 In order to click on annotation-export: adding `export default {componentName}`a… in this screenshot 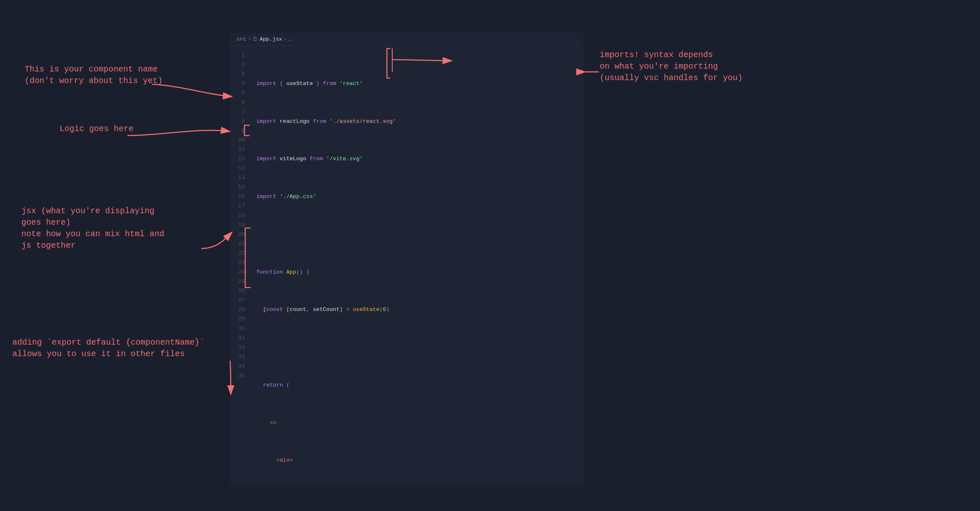, I will do `click(108, 348)`.